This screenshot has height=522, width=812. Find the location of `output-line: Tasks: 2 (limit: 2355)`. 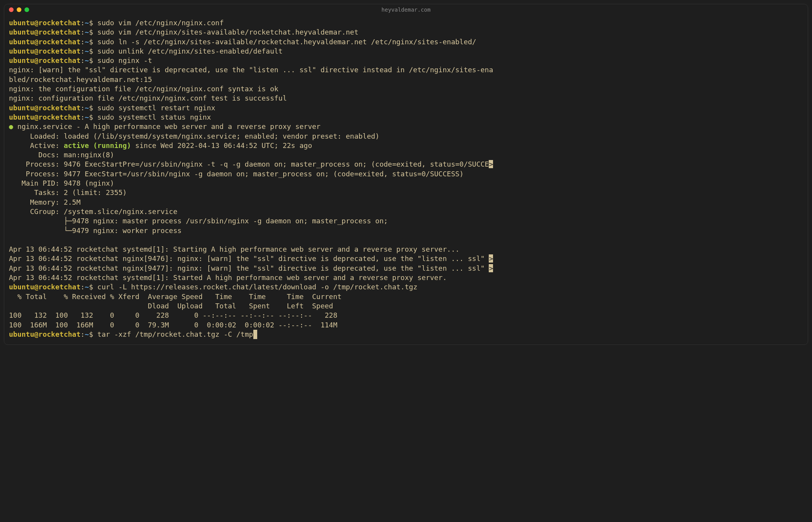

output-line: Tasks: 2 (limit: 2355) is located at coordinates (406, 193).